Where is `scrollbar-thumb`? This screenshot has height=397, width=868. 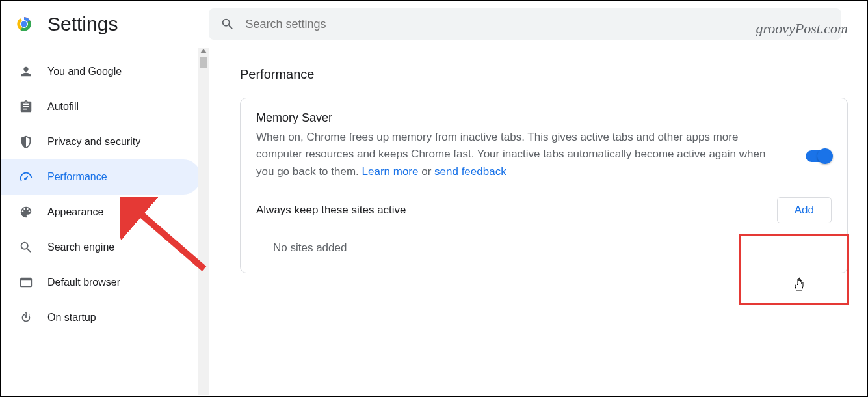 scrollbar-thumb is located at coordinates (204, 62).